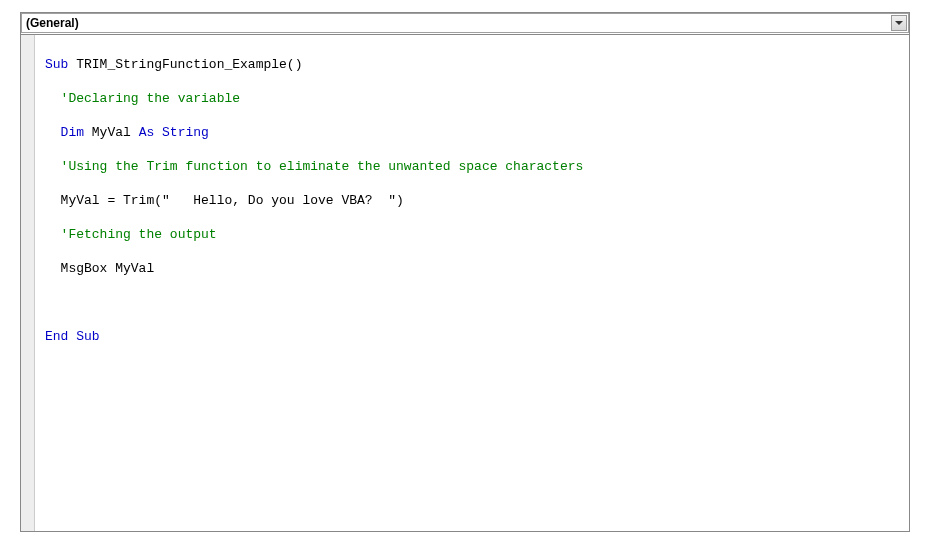 This screenshot has width=930, height=544. Describe the element at coordinates (28, 283) in the screenshot. I see `margin-indicator-bar` at that location.